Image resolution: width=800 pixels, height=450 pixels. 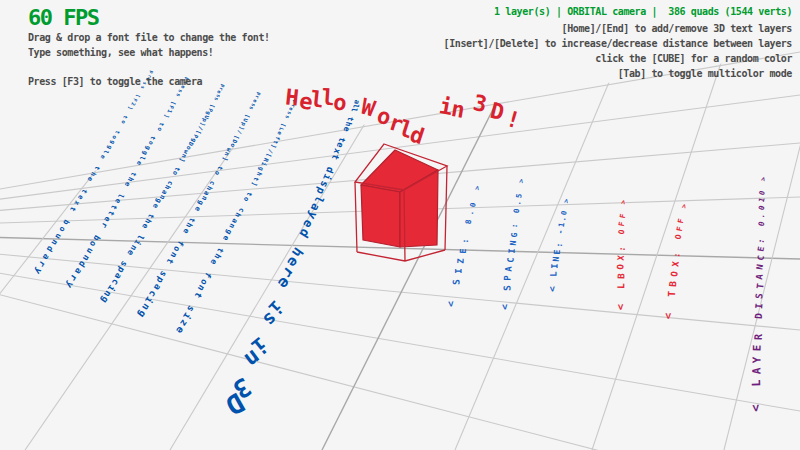 What do you see at coordinates (120, 53) in the screenshot?
I see `hint-type-something: Type something, see what happens!` at bounding box center [120, 53].